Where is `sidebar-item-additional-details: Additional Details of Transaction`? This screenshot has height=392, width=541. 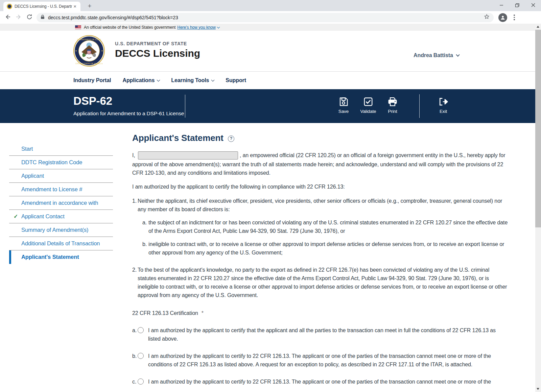 sidebar-item-additional-details: Additional Details of Transaction is located at coordinates (61, 244).